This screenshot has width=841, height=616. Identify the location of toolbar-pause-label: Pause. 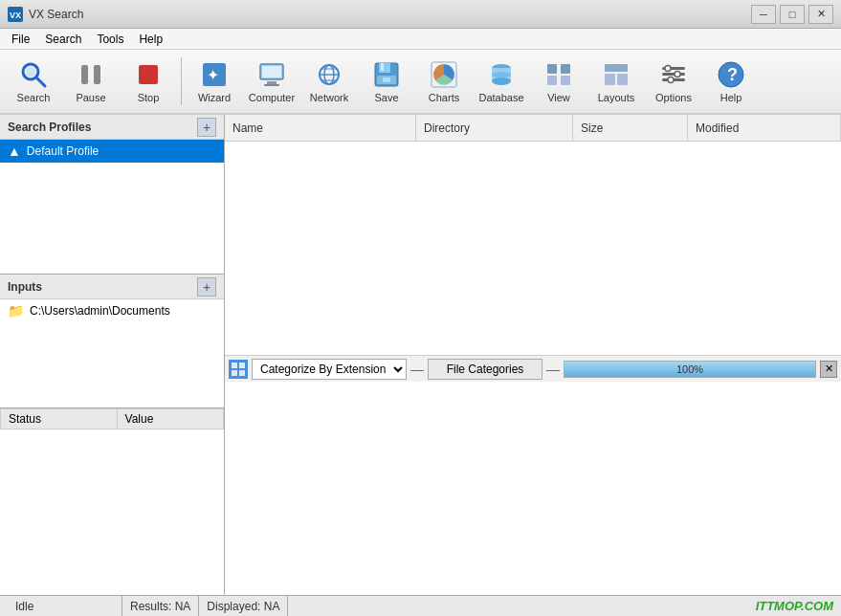
(90, 98).